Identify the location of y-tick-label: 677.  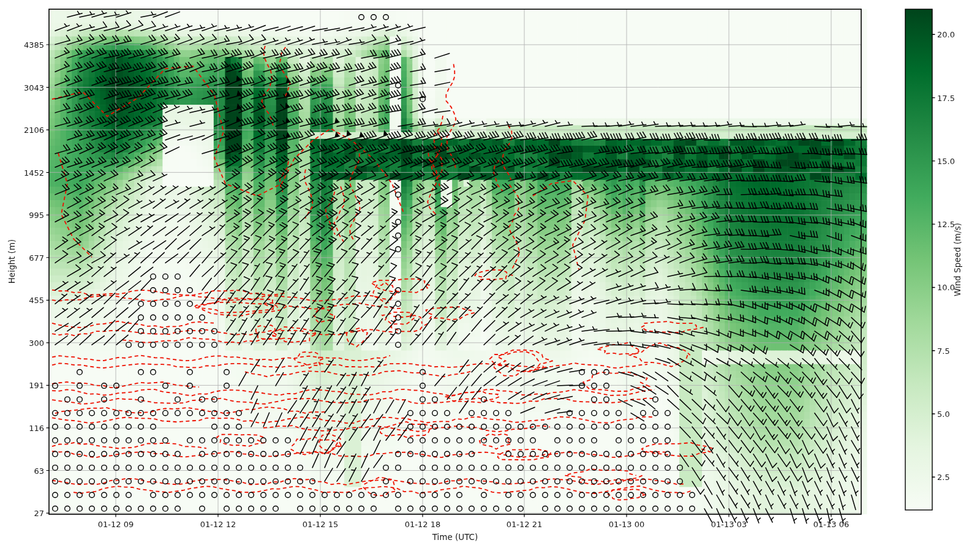
(29, 257).